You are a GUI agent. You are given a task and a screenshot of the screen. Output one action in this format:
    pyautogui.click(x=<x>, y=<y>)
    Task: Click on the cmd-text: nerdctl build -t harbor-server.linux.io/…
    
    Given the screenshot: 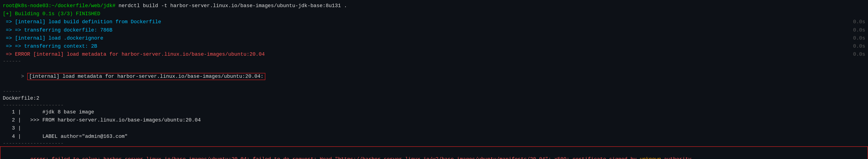 What is the action you would take?
    pyautogui.click(x=231, y=6)
    